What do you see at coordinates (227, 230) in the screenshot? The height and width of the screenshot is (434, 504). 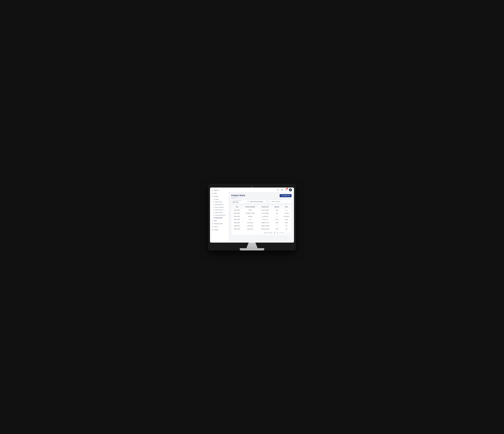 I see `chevron-settings: ›` at bounding box center [227, 230].